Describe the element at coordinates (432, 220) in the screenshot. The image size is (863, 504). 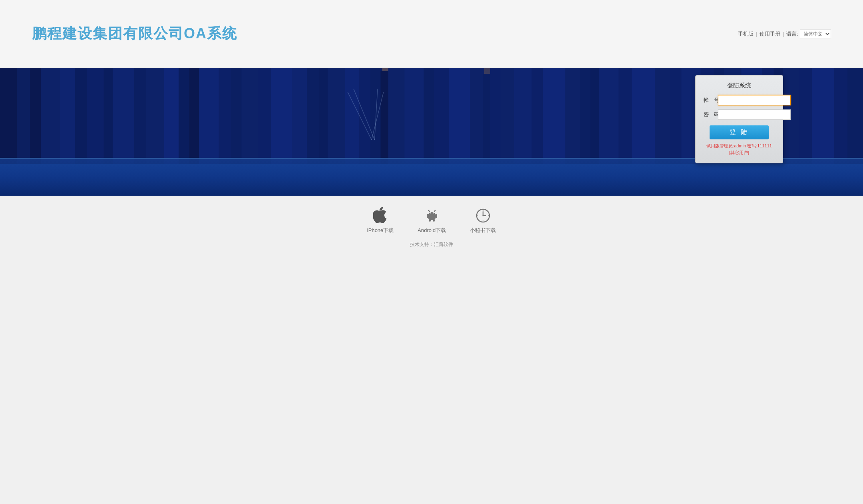
I see `download-icons-container: iPhone下载` at that location.